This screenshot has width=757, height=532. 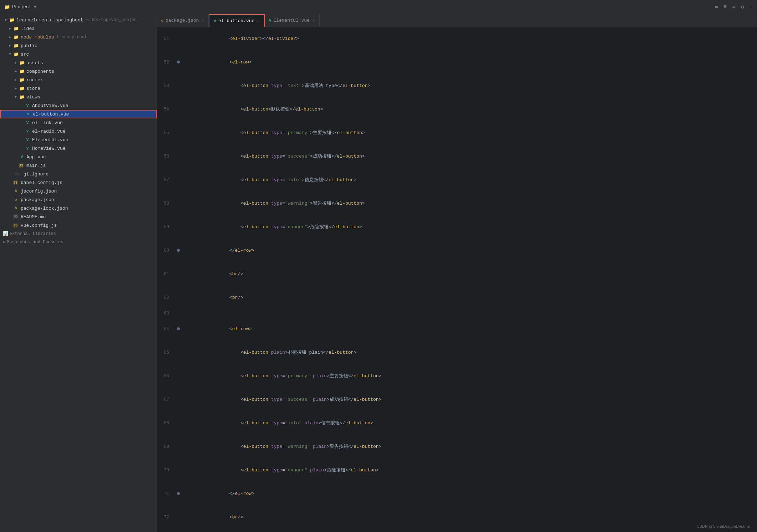 What do you see at coordinates (237, 21) in the screenshot?
I see `tab-el-button-vue: V el-button.vue ✕` at bounding box center [237, 21].